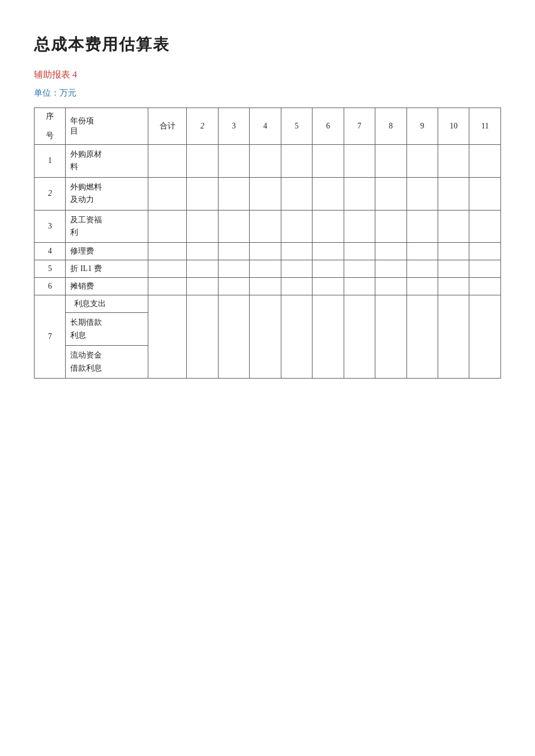  I want to click on table-row: 7 利息支出, so click(268, 304).